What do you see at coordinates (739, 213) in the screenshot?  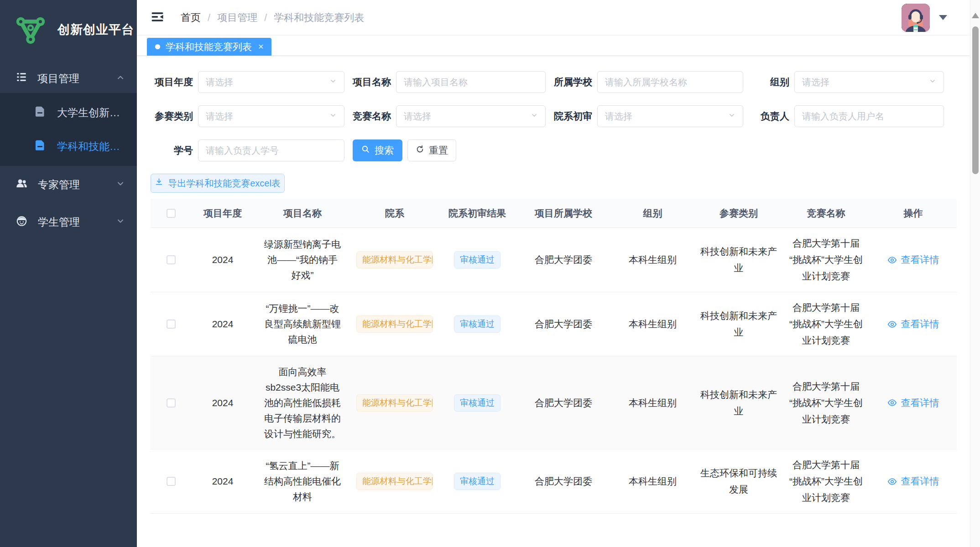 I see `header-category: 参赛类别` at bounding box center [739, 213].